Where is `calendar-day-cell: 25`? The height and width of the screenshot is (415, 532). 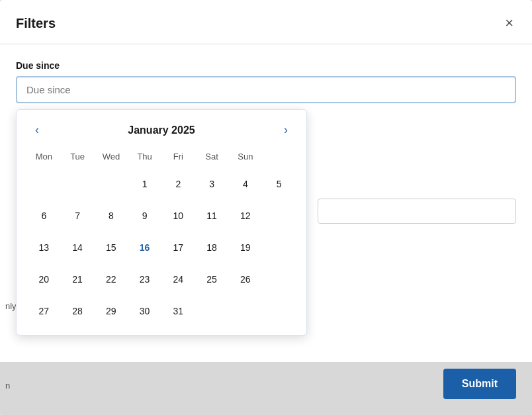 calendar-day-cell: 25 is located at coordinates (212, 279).